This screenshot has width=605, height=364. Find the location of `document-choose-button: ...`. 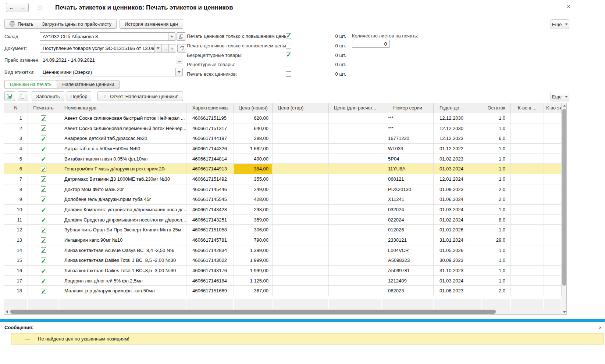

document-choose-button: ... is located at coordinates (165, 48).